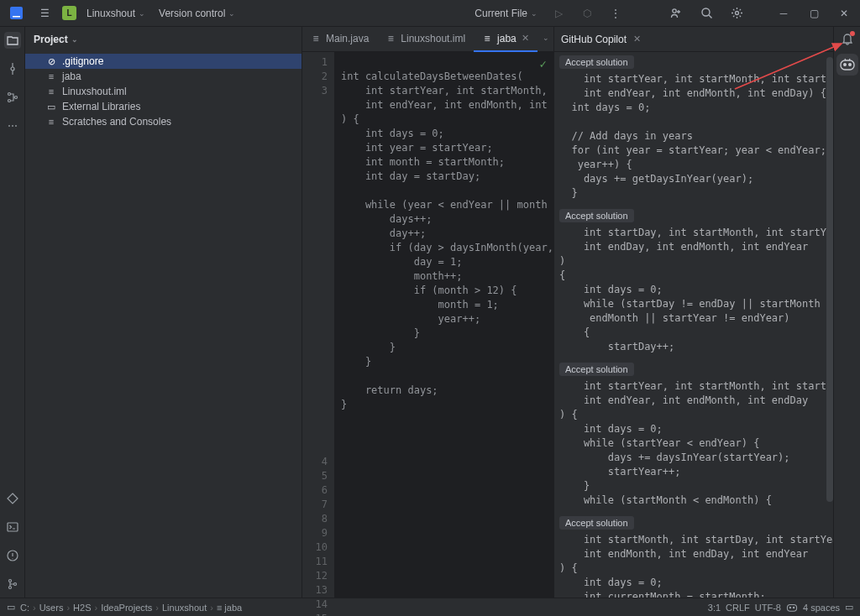  I want to click on structure-tool-icon, so click(13, 97).